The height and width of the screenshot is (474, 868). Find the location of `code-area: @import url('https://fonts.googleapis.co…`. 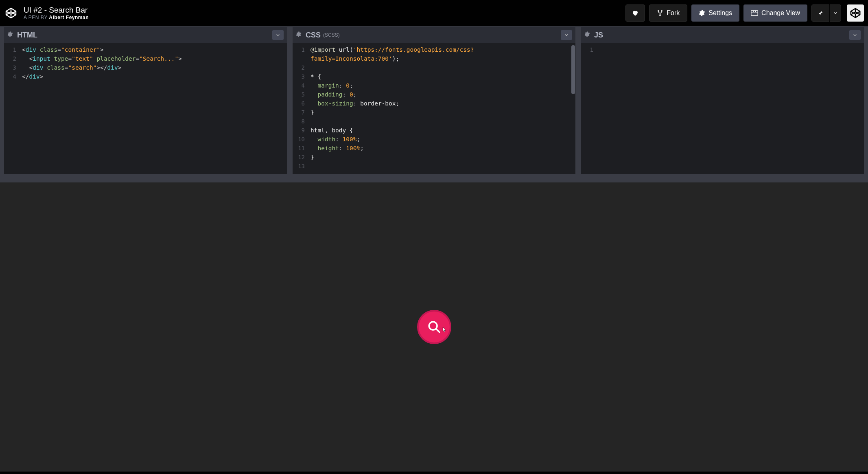

code-area: @import url('https://fonts.googleapis.co… is located at coordinates (441, 108).